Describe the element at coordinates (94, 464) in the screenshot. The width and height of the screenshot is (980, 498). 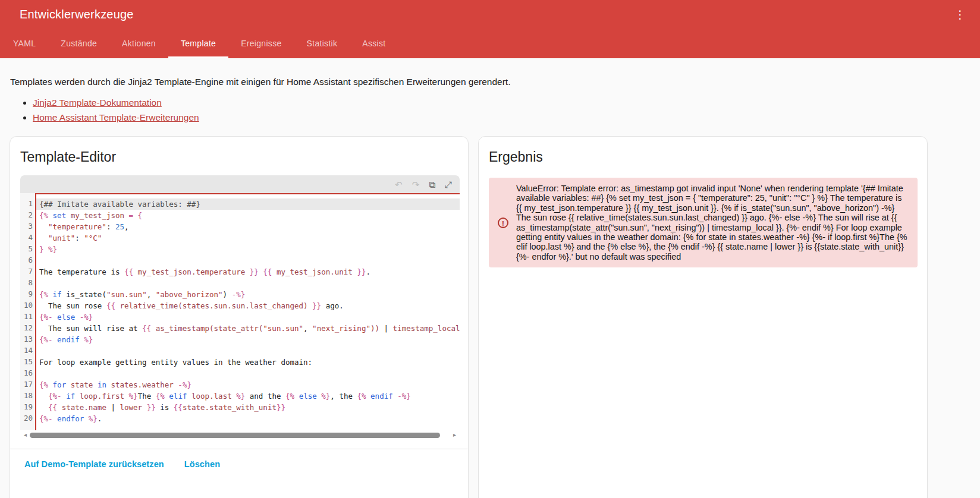
I see `auf-demo-template-zurücksetzen-button: Auf Demo-Template zurücksetzen` at that location.